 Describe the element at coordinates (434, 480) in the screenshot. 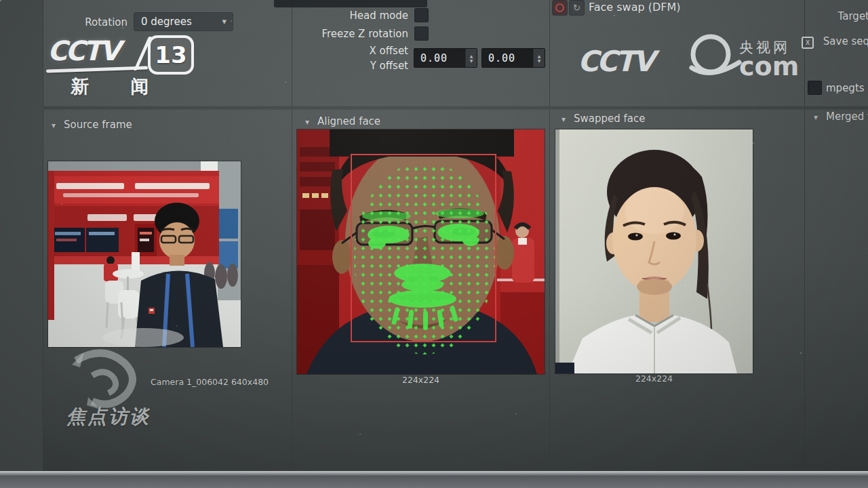

I see `monitor-bezel` at that location.